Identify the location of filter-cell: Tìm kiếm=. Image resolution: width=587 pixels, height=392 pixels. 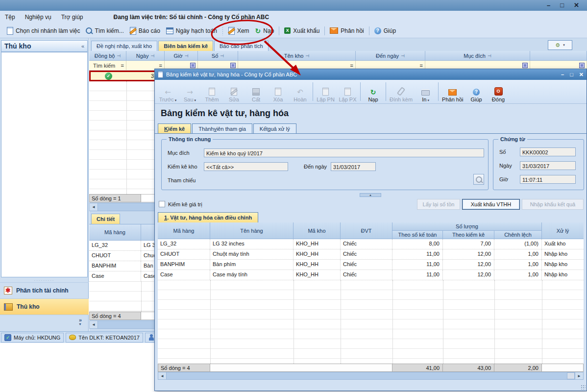
(108, 66).